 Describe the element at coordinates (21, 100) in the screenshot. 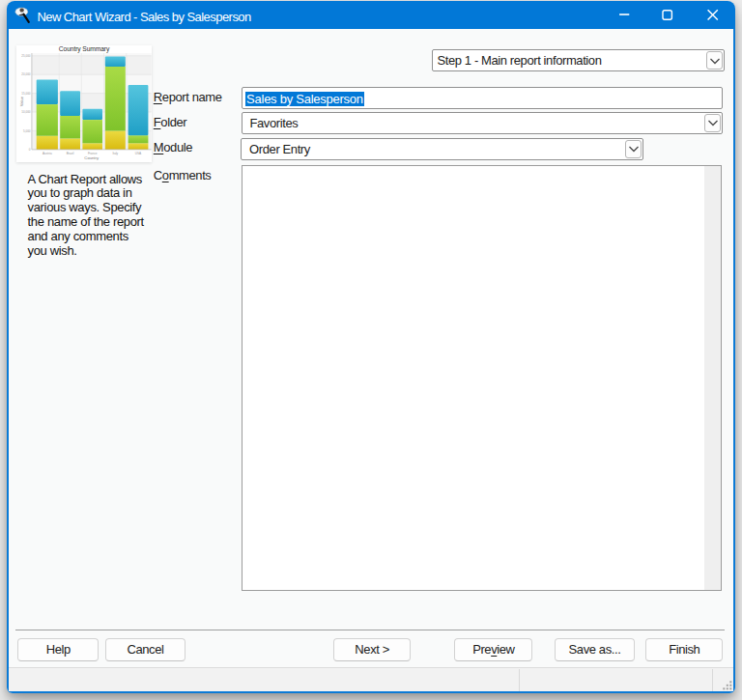

I see `svg-text: Value` at that location.